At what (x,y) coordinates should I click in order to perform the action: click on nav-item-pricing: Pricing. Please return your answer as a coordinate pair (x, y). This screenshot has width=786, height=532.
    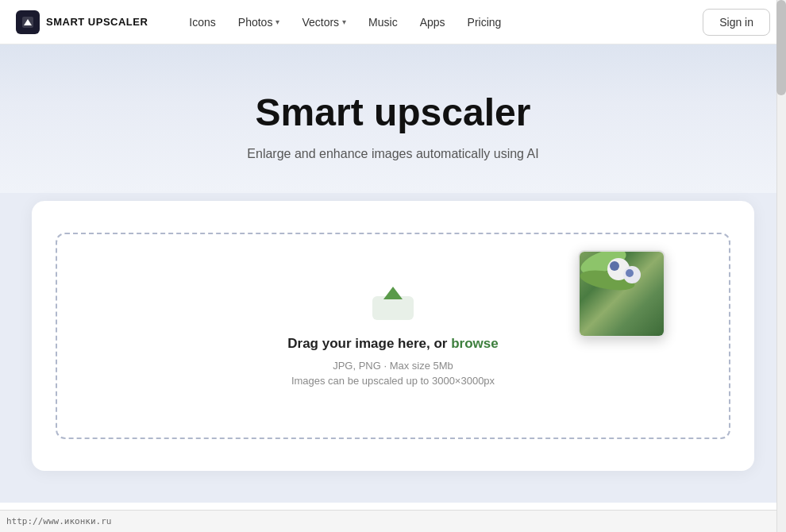
    Looking at the image, I should click on (484, 22).